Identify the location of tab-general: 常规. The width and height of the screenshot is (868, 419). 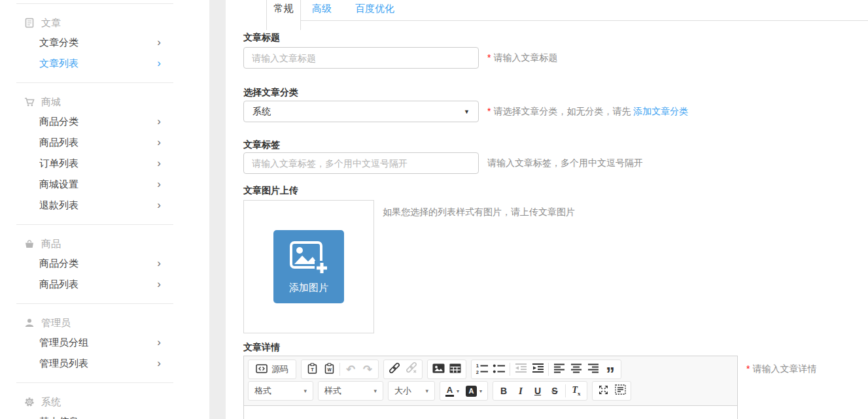
(284, 15).